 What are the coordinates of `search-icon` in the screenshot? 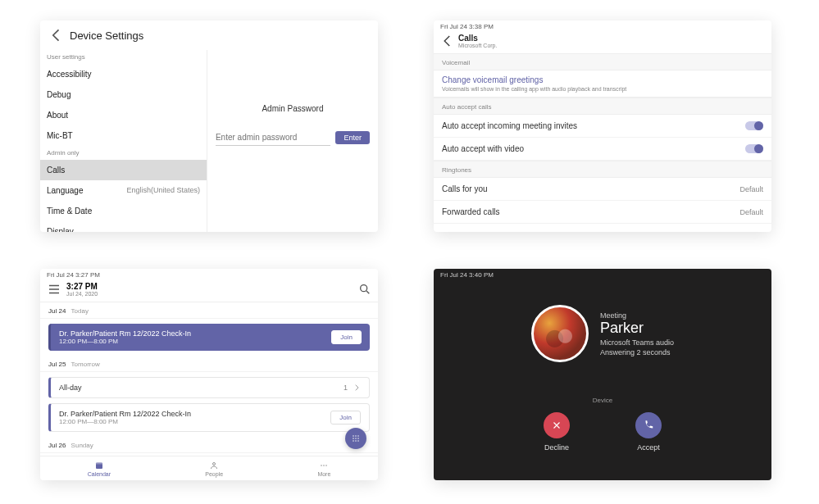 It's located at (365, 289).